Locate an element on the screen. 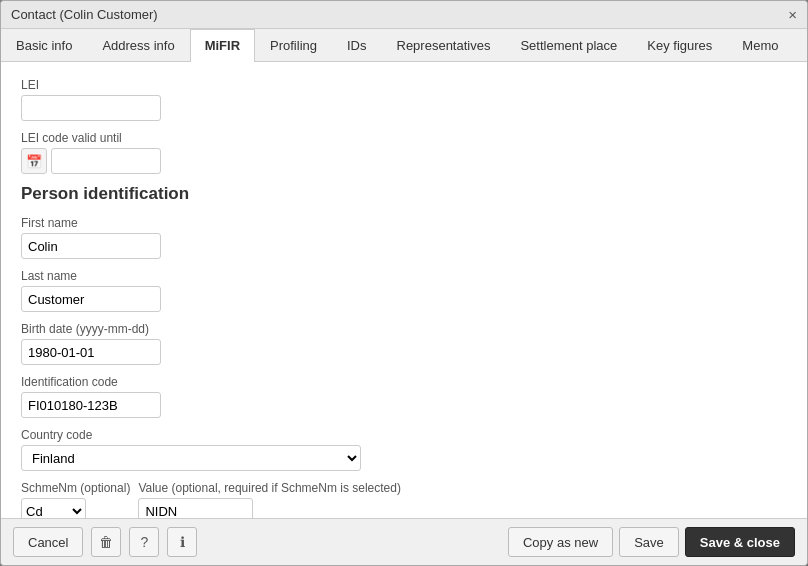 This screenshot has width=808, height=566. tab-memo: Memo is located at coordinates (760, 45).